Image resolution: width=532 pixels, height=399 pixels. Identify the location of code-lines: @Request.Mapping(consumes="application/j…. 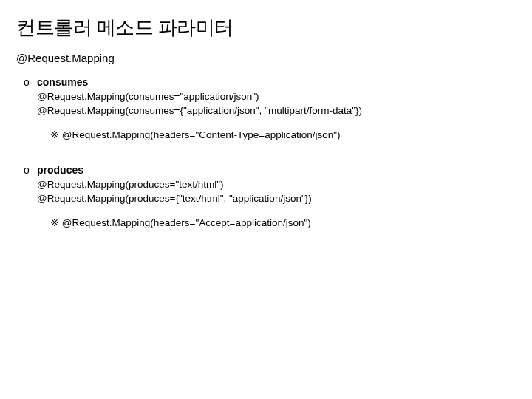
(276, 103).